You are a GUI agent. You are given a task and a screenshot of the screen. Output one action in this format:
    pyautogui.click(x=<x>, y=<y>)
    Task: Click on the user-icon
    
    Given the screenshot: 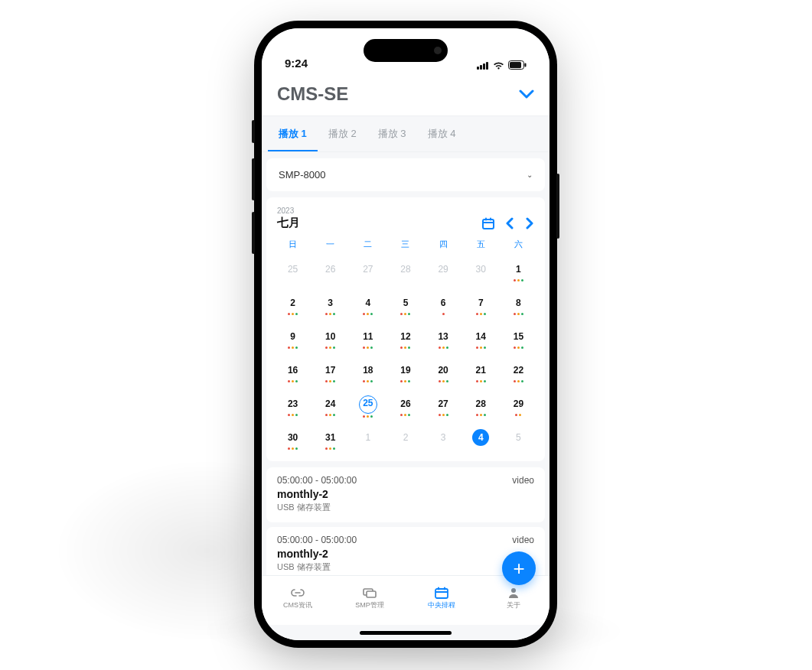 What is the action you would take?
    pyautogui.click(x=514, y=593)
    